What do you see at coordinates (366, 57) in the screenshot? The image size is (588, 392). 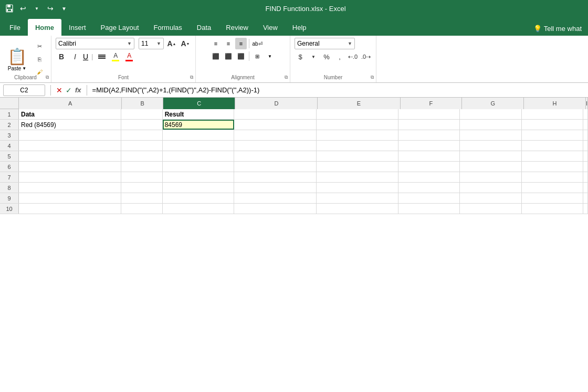 I see `decrease-decimal-button: .0⇢` at bounding box center [366, 57].